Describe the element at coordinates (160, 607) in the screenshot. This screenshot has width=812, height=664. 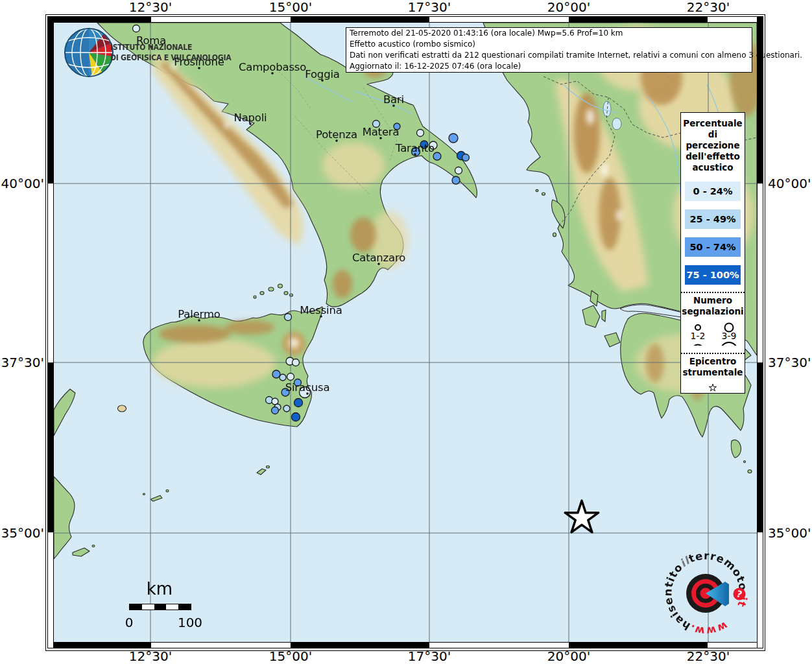
I see `scalebar` at that location.